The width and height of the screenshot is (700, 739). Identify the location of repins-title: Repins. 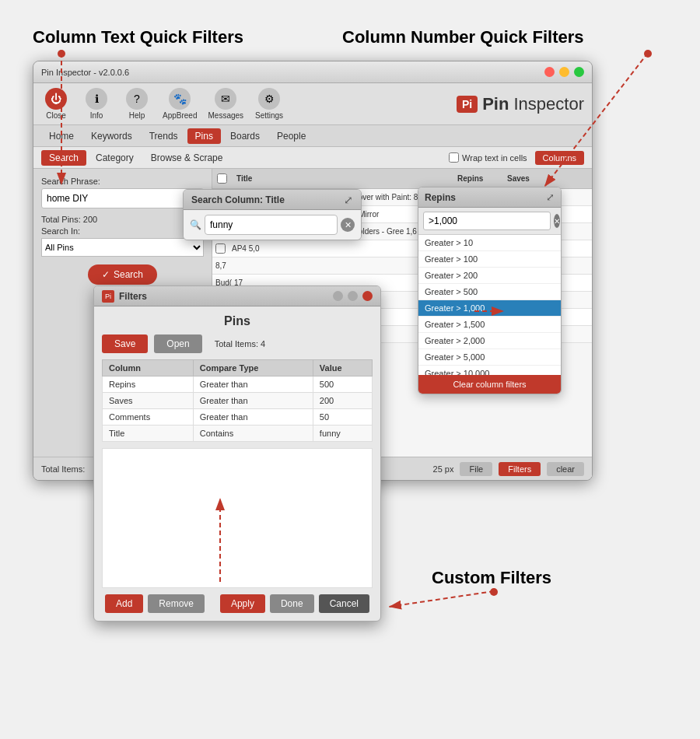
(485, 198).